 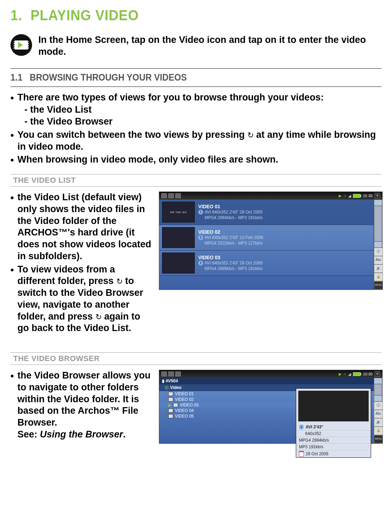 What do you see at coordinates (21, 45) in the screenshot?
I see `video-app-icon` at bounding box center [21, 45].